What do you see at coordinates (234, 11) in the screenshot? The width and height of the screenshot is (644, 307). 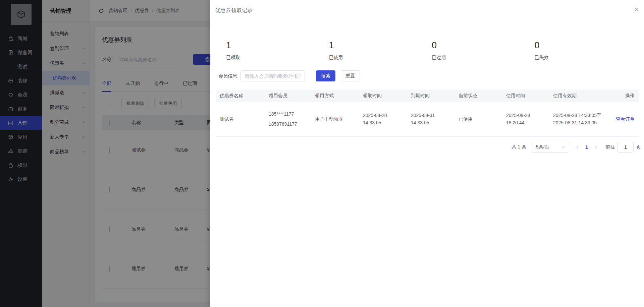 I see `drawer-title: 优惠券领取记录` at bounding box center [234, 11].